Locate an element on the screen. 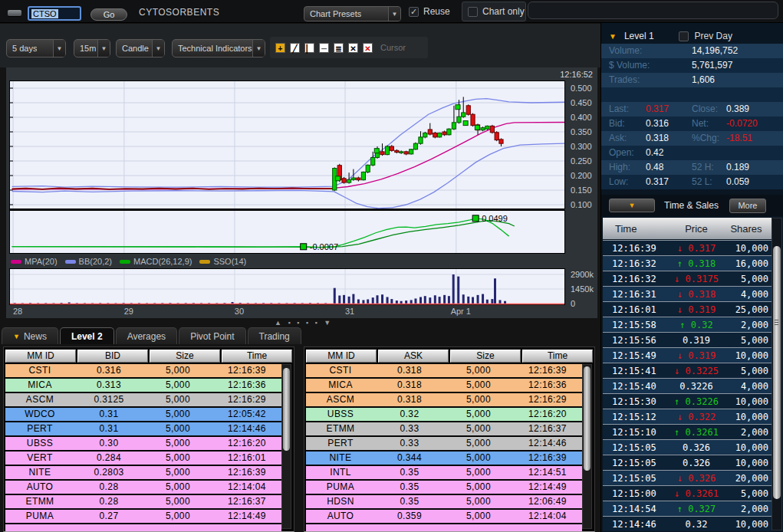 The image size is (783, 532). notes-icon: ≣ is located at coordinates (339, 48).